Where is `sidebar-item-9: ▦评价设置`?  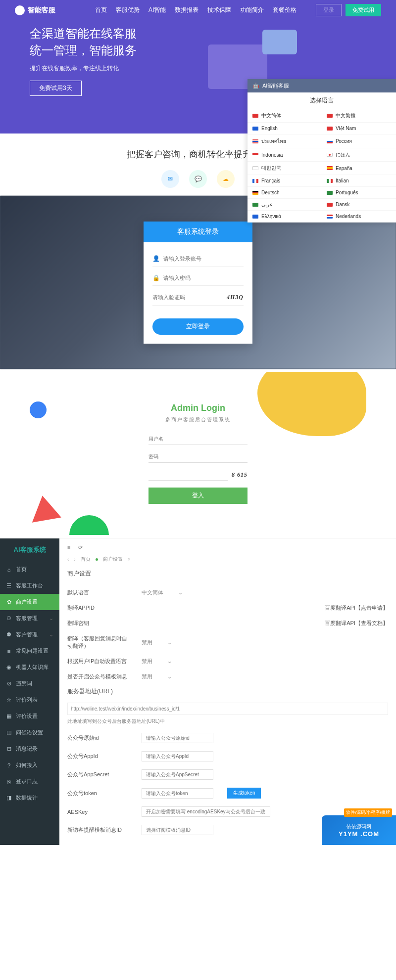
sidebar-item-9: ▦评价设置 is located at coordinates (30, 716).